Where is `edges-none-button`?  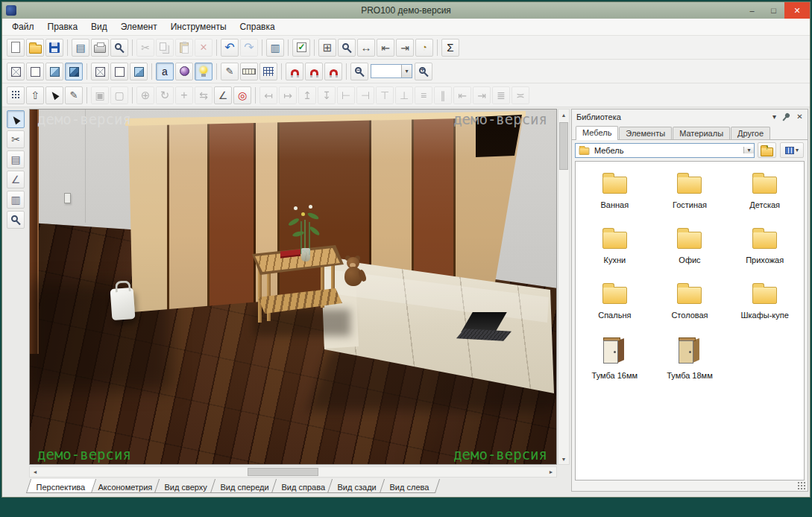 edges-none-button is located at coordinates (139, 72).